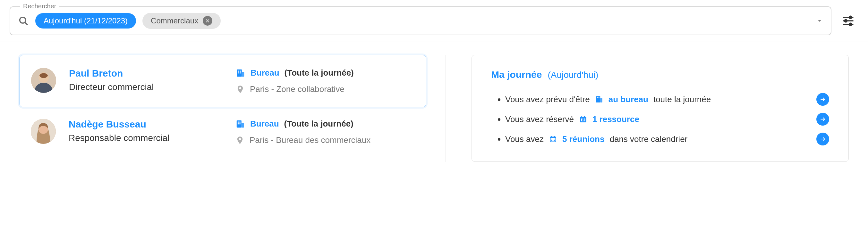 The height and width of the screenshot is (239, 868). I want to click on divider, so click(223, 157).